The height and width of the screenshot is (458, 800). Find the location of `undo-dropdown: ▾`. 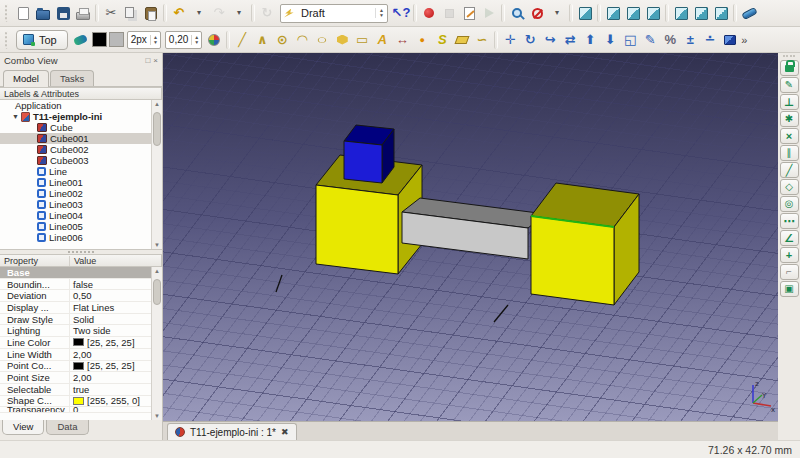

undo-dropdown: ▾ is located at coordinates (199, 13).